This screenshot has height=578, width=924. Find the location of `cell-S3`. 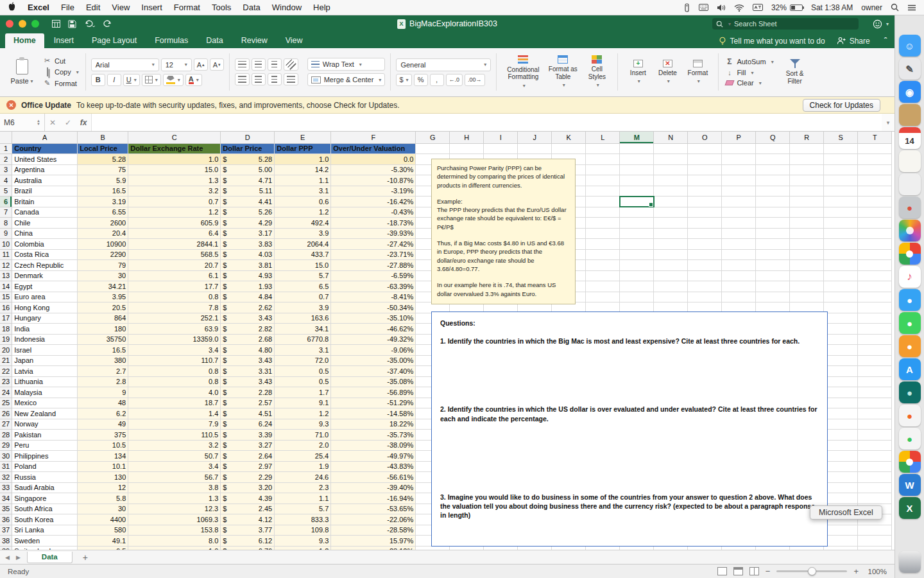

cell-S3 is located at coordinates (841, 170).